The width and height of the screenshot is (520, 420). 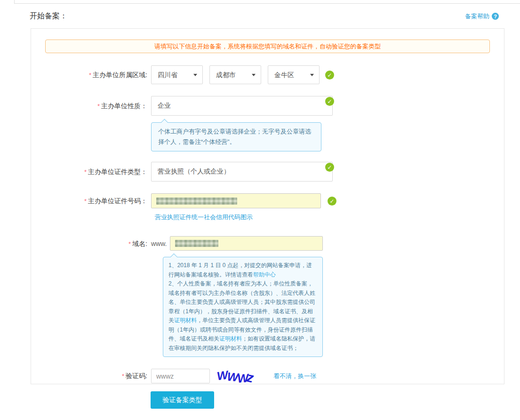 What do you see at coordinates (91, 376) in the screenshot?
I see `captcha-label: *验证码:` at bounding box center [91, 376].